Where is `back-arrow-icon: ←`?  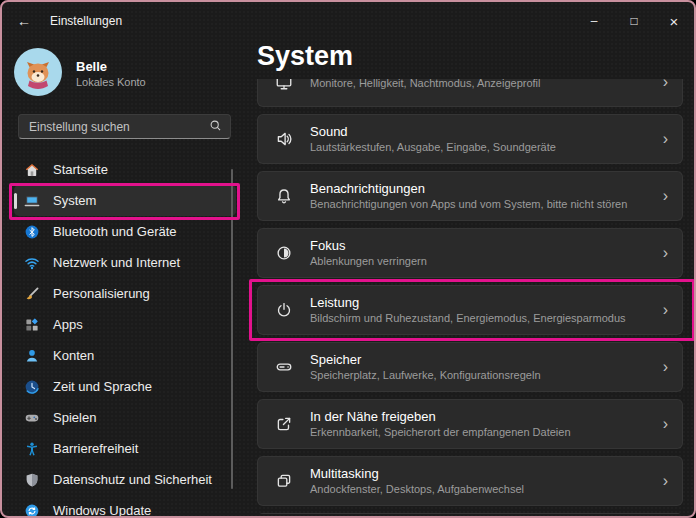
back-arrow-icon: ← is located at coordinates (24, 21).